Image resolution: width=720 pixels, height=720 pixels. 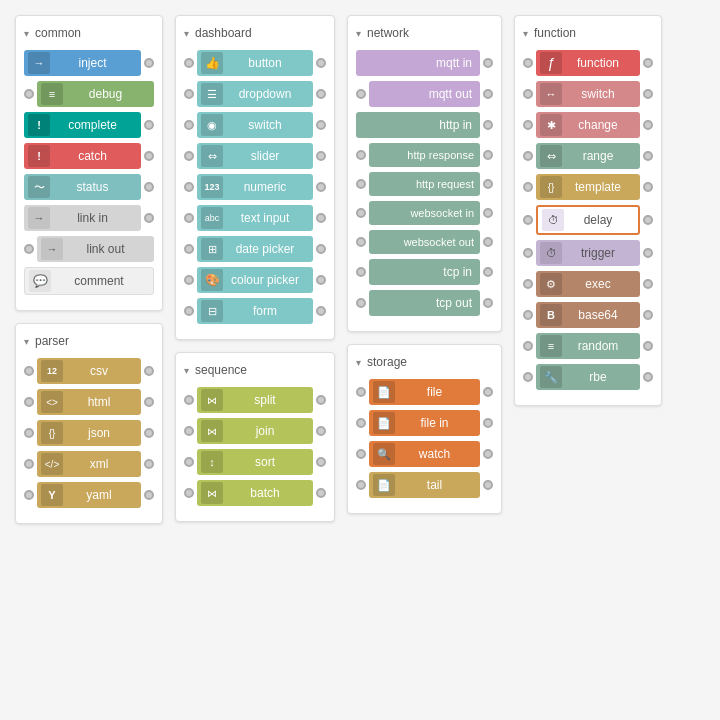 What do you see at coordinates (255, 462) in the screenshot?
I see `sort-label: ↕ sort` at bounding box center [255, 462].